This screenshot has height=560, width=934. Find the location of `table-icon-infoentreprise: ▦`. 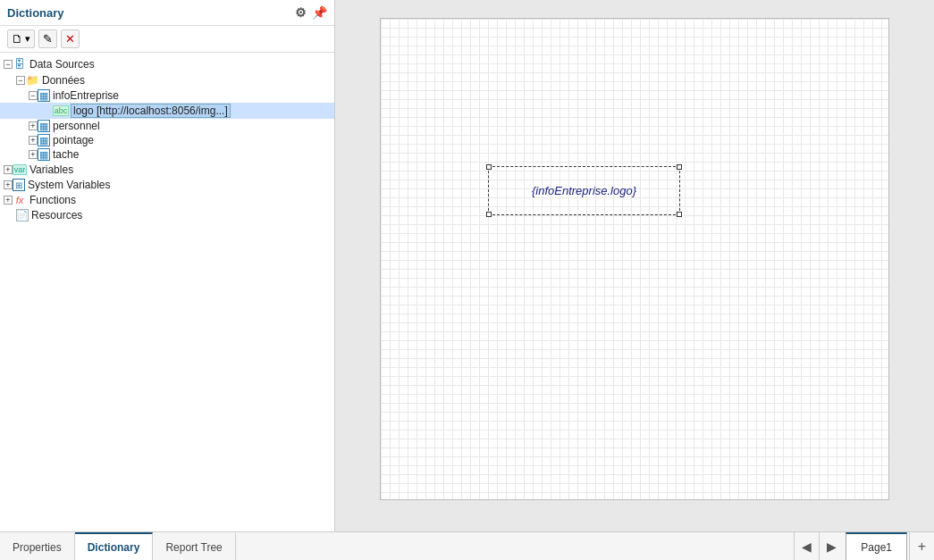

table-icon-infoentreprise: ▦ is located at coordinates (44, 96).